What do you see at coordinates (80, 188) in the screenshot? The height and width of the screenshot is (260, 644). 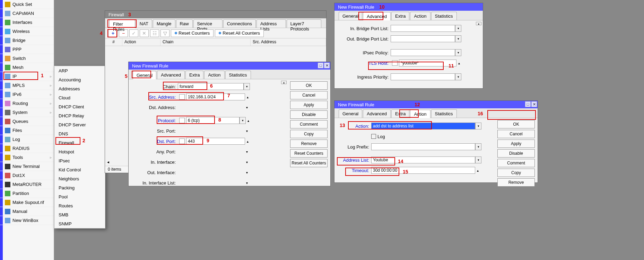 I see `submenu-item-packing: Packing` at bounding box center [80, 188].